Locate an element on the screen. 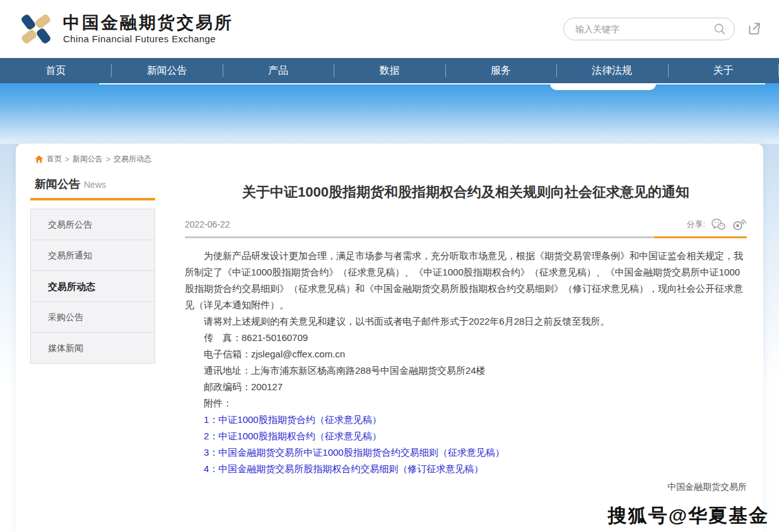 The height and width of the screenshot is (532, 779). sidebar-item-media-news: 媒体新闻 is located at coordinates (93, 348).